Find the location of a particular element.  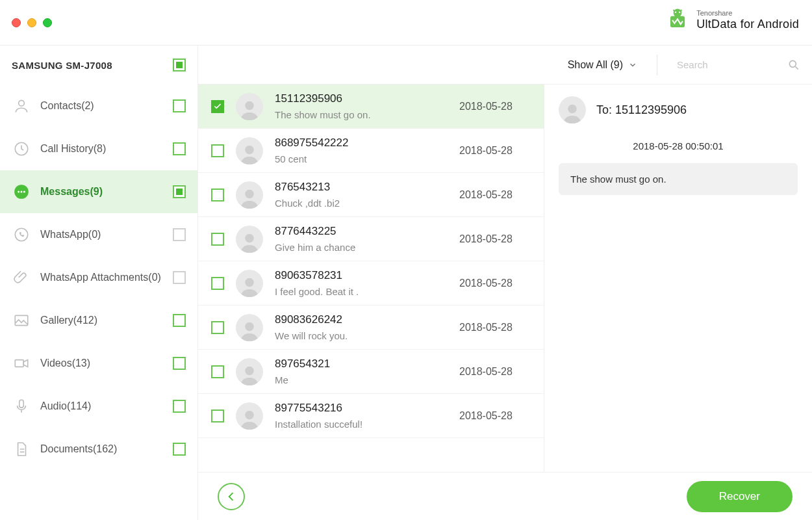

message-number: 89083626242 is located at coordinates (361, 320).